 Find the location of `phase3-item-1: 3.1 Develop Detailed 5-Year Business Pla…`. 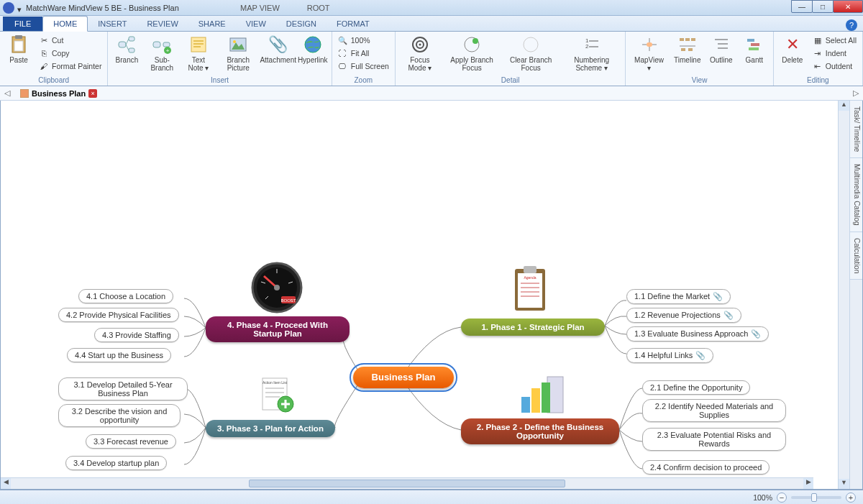

phase3-item-1: 3.1 Develop Detailed 5-Year Business Pla… is located at coordinates (123, 389).